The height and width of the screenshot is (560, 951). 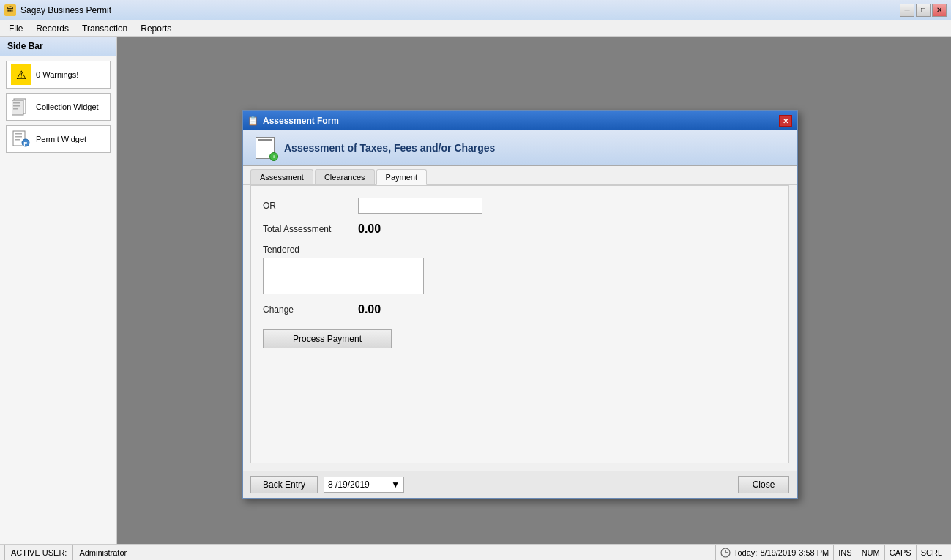 What do you see at coordinates (389, 148) in the screenshot?
I see `modal-header-title: Assessment of Taxes, Fees and/or Charges` at bounding box center [389, 148].